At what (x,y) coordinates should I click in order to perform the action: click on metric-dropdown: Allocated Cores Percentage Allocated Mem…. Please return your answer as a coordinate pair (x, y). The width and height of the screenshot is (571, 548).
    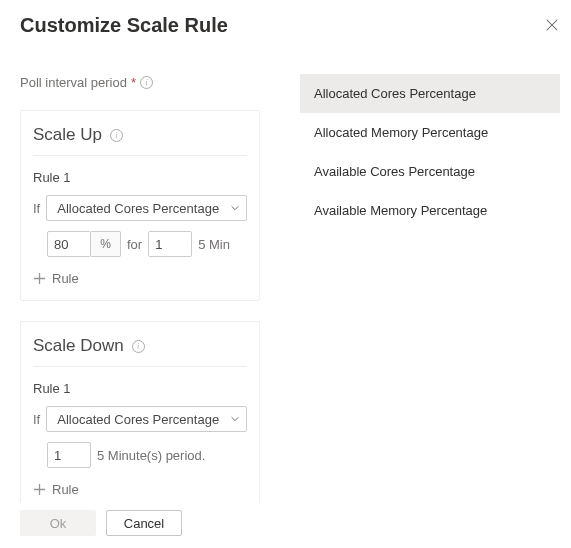
    Looking at the image, I should click on (430, 152).